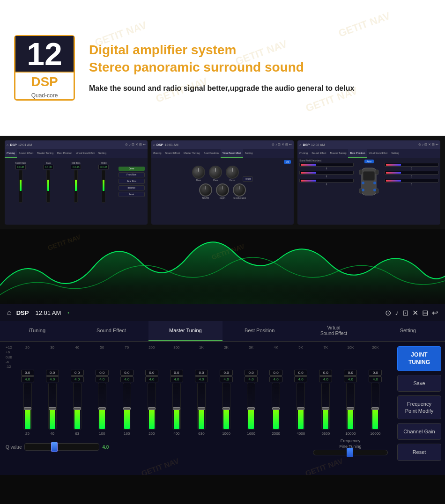 The width and height of the screenshot is (445, 504). I want to click on grid-label-n6: -6, so click(10, 362).